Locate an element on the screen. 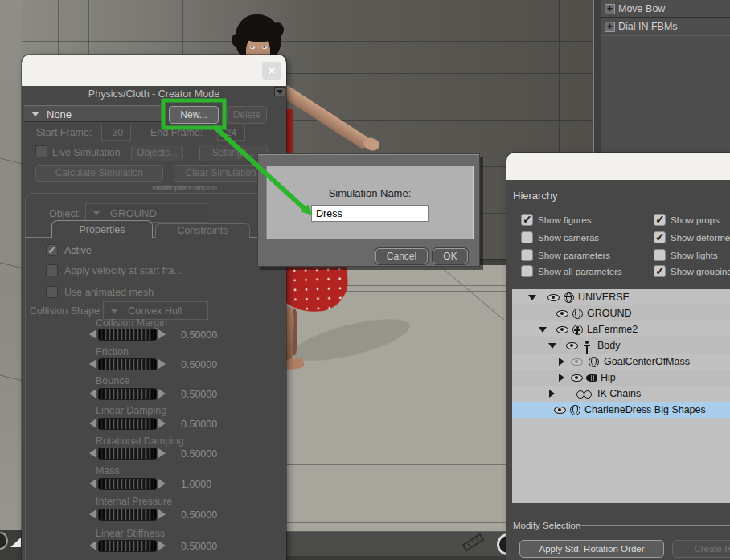 Image resolution: width=730 pixels, height=560 pixels. collision-margin-slider is located at coordinates (127, 334).